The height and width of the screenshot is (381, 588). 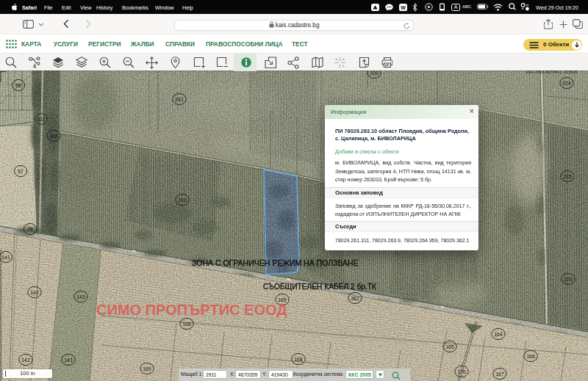 I want to click on svg-text: 169, so click(x=147, y=369).